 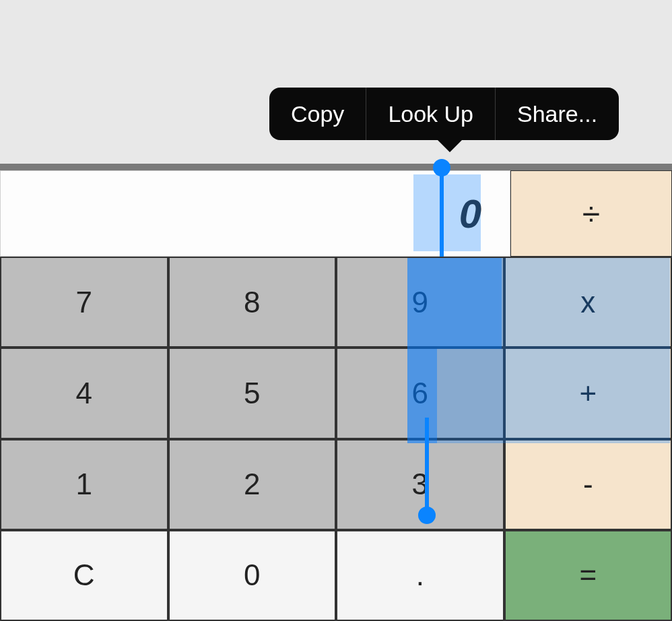 What do you see at coordinates (253, 302) in the screenshot?
I see `key-8: 8` at bounding box center [253, 302].